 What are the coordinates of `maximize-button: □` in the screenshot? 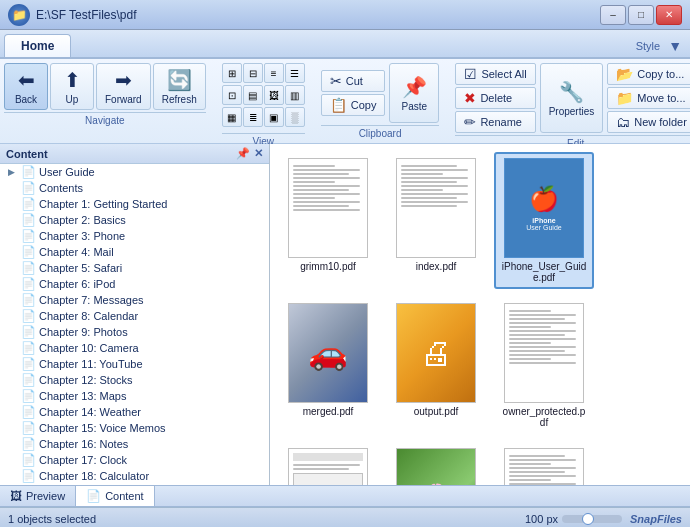 It's located at (641, 15).